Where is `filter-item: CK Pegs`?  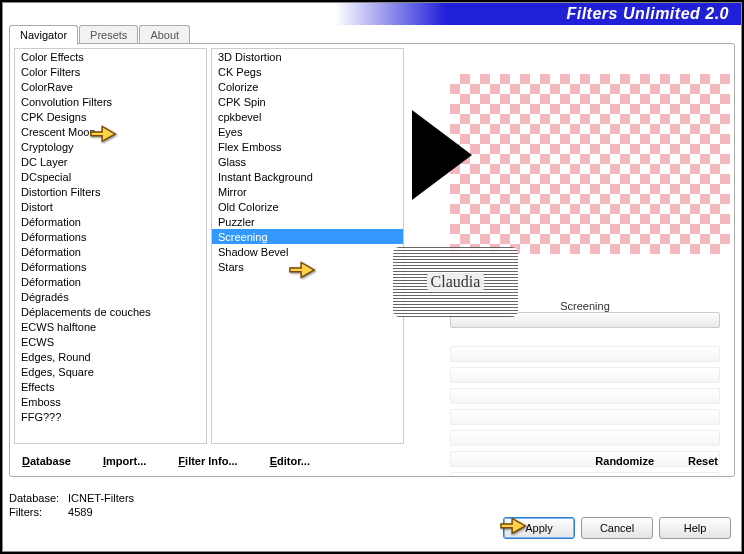
filter-item: CK Pegs is located at coordinates (308, 72).